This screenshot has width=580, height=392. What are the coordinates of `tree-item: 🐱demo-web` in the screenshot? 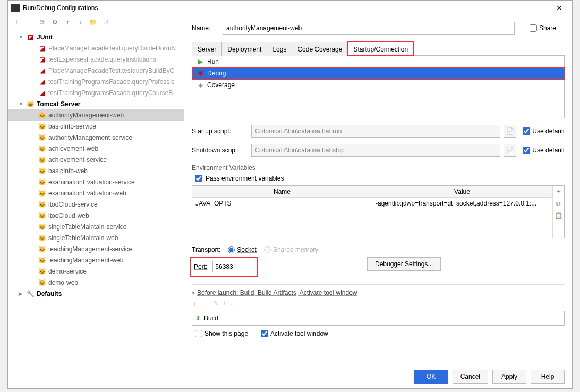 It's located at (96, 283).